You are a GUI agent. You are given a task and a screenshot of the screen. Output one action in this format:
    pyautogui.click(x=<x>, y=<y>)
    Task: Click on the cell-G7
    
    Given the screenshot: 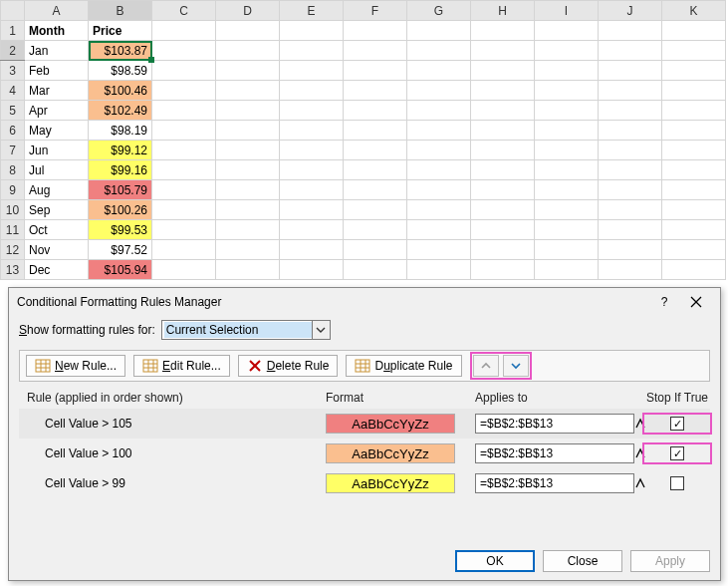 What is the action you would take?
    pyautogui.click(x=439, y=150)
    